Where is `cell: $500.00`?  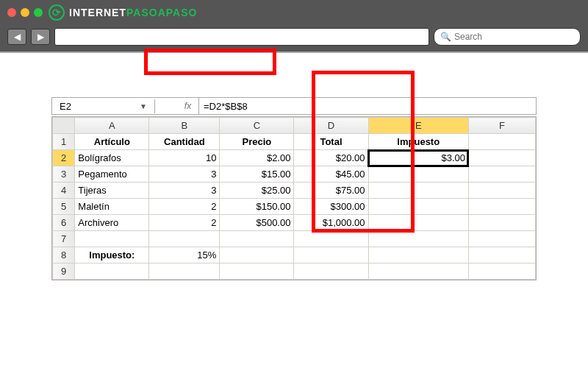 cell: $500.00 is located at coordinates (257, 223).